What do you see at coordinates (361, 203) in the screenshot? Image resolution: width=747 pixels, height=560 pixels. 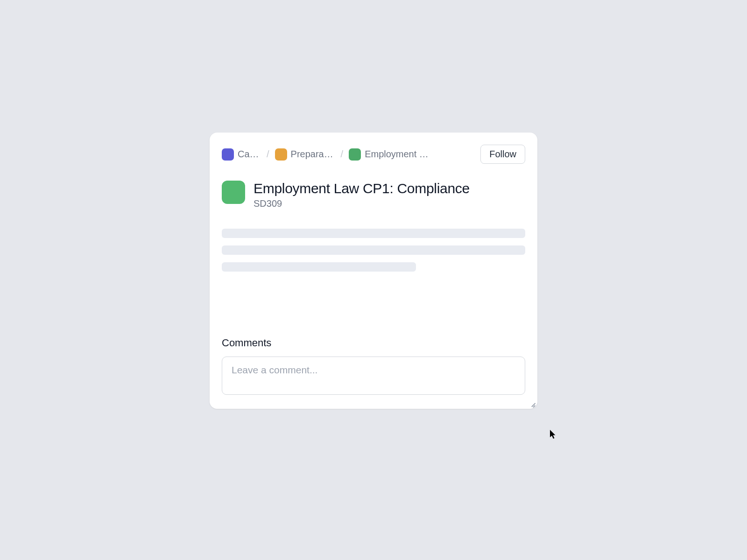 I see `item-id: SD309` at bounding box center [361, 203].